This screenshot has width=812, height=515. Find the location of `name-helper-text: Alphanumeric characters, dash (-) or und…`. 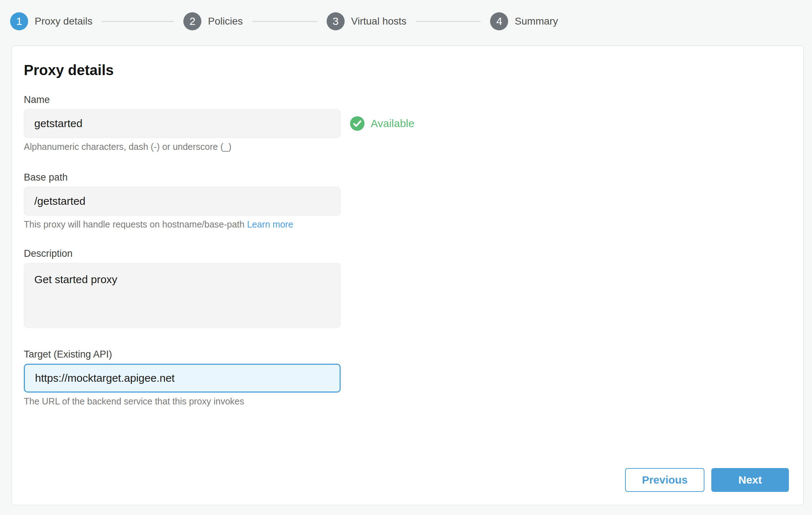

name-helper-text: Alphanumeric characters, dash (-) or und… is located at coordinates (414, 147).